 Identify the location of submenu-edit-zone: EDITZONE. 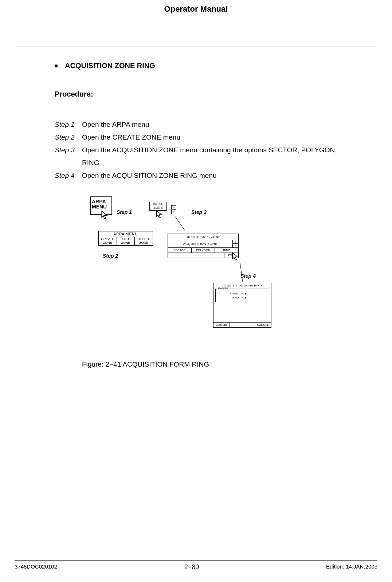
(126, 241).